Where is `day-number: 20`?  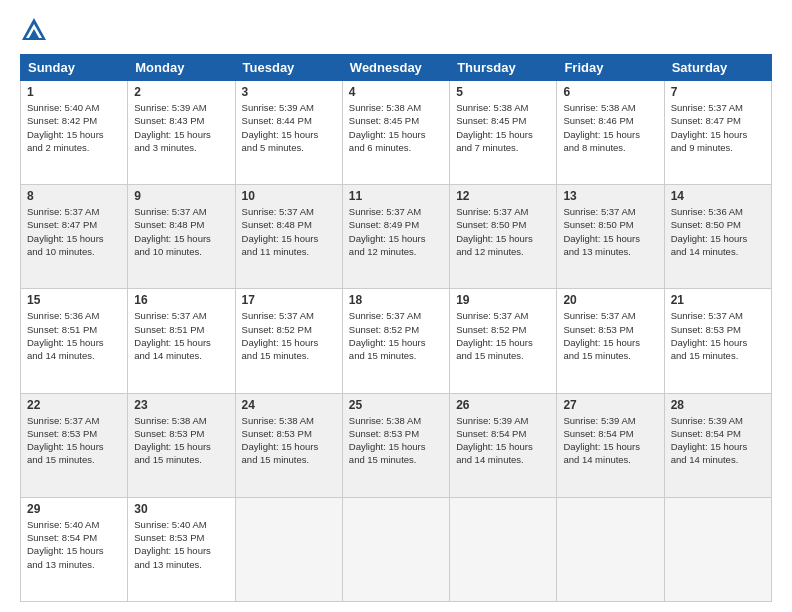
day-number: 20 is located at coordinates (610, 300).